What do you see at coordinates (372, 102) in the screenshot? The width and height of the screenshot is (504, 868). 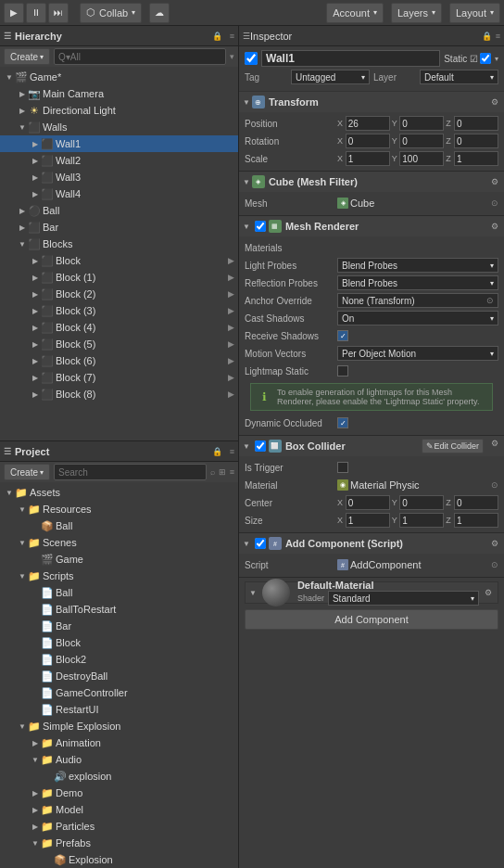 I see `transform-header: ▼ ⊕ Transform ⚙` at bounding box center [372, 102].